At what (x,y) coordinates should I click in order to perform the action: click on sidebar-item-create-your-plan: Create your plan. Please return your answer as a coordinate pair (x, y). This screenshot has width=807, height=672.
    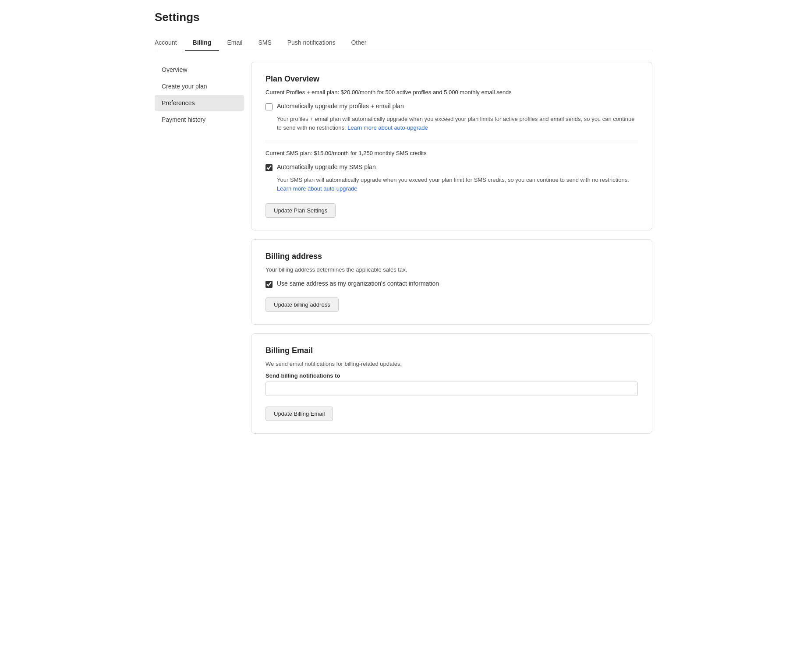
    Looking at the image, I should click on (199, 86).